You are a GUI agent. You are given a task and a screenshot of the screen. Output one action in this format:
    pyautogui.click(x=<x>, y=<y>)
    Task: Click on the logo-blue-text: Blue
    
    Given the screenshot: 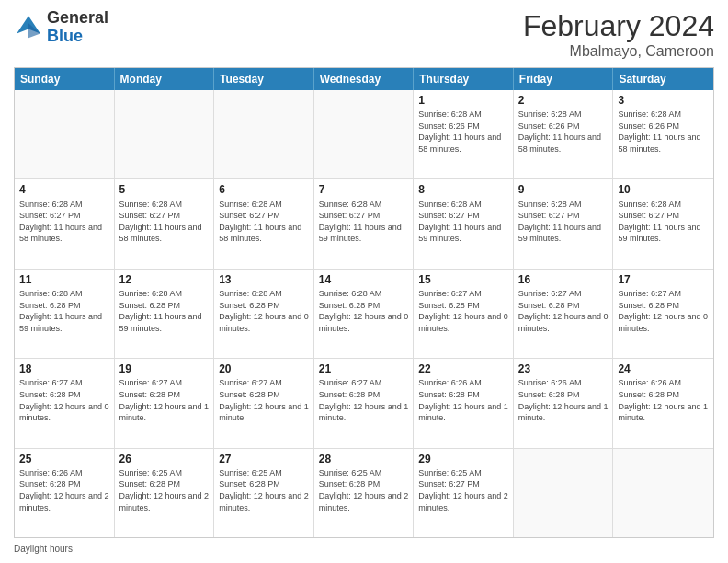 What is the action you would take?
    pyautogui.click(x=77, y=37)
    